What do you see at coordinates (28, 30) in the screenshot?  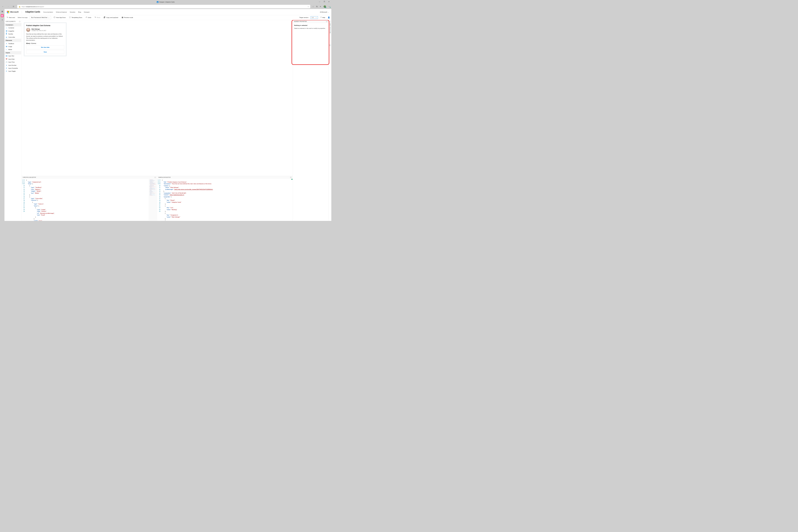 I see `author-avatar` at bounding box center [28, 30].